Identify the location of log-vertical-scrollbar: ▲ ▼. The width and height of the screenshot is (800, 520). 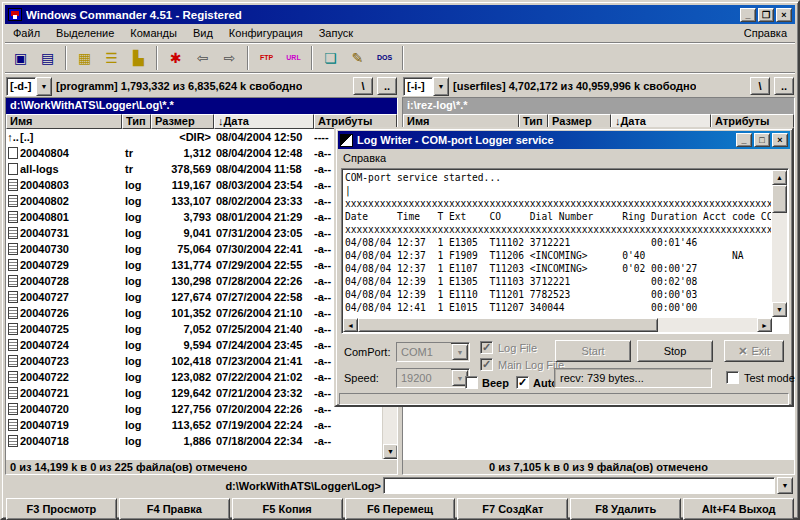
(780, 244).